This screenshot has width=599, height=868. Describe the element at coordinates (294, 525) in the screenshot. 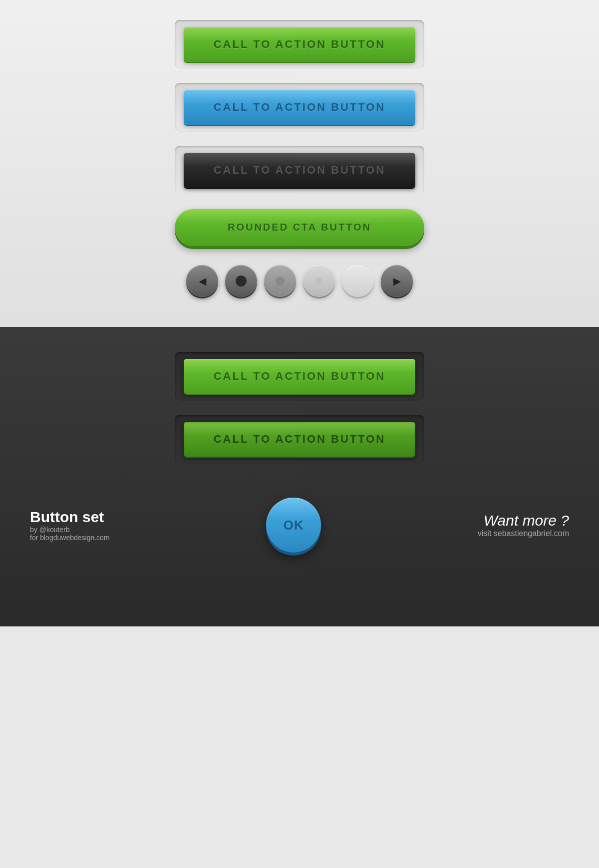

I see `ok-button: OK` at that location.